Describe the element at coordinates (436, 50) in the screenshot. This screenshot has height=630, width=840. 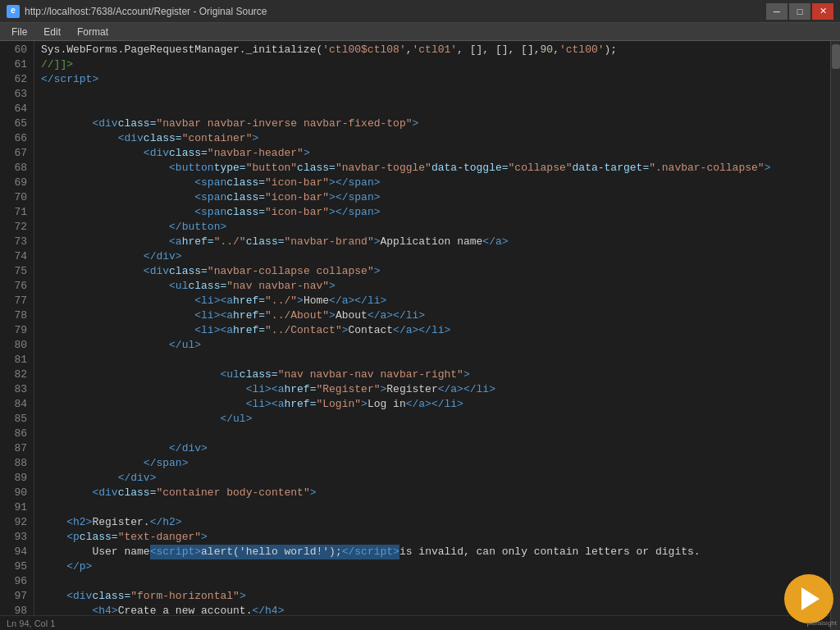
I see `code-line-60: Sys.WebForms.PageRequestManager._initial…` at that location.